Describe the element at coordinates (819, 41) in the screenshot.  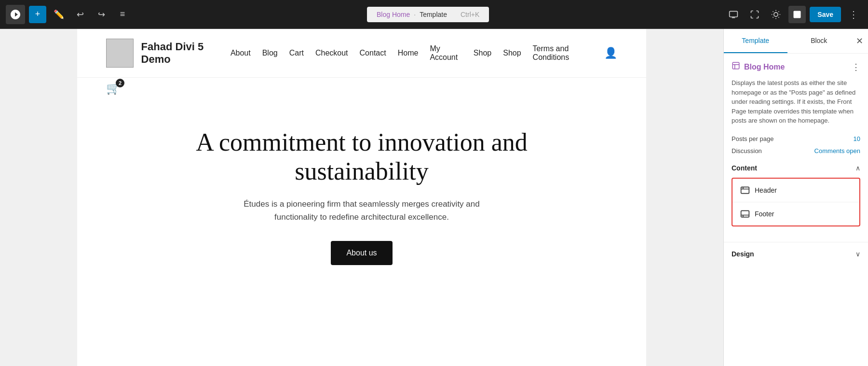
I see `tab-block: Block` at that location.